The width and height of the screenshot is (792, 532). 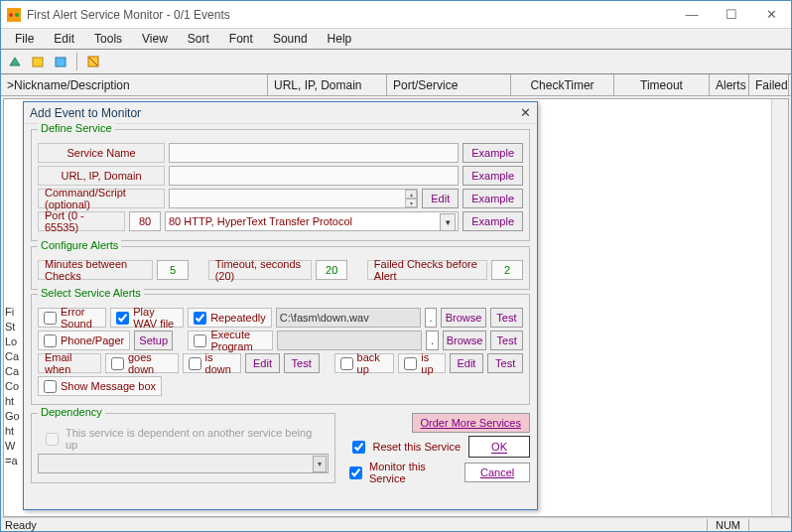 What do you see at coordinates (396, 39) in the screenshot?
I see `menubar: File Edit Tools View Sort Font Sound Hel…` at bounding box center [396, 39].